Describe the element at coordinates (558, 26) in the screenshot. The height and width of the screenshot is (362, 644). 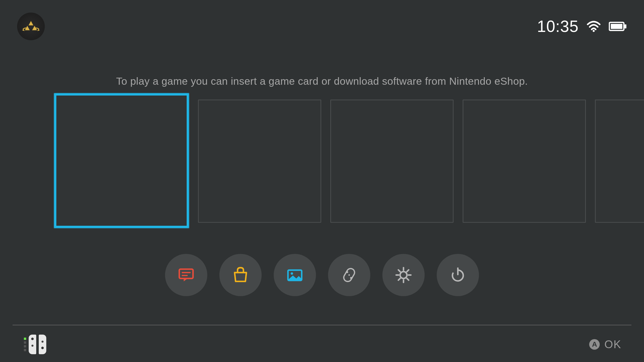
I see `clock: 10:35` at that location.